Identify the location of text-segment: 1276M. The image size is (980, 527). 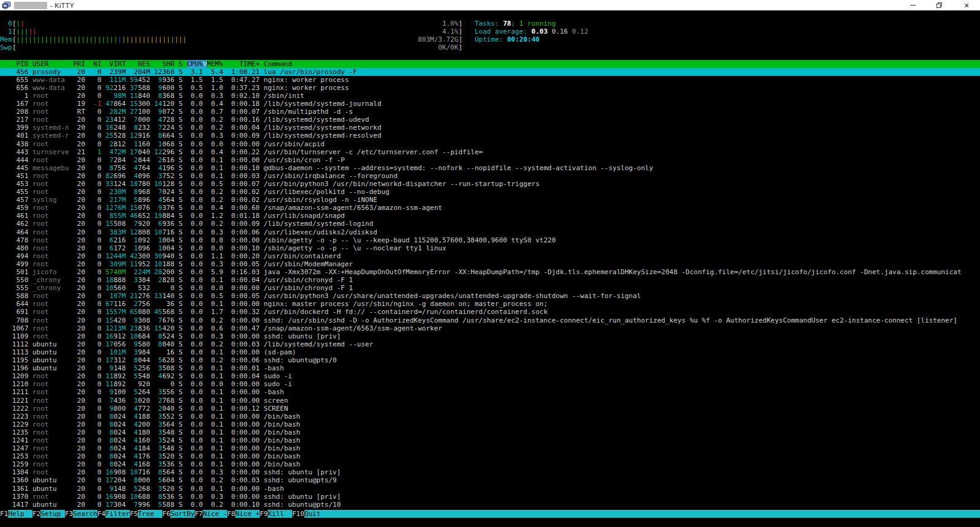
(115, 208).